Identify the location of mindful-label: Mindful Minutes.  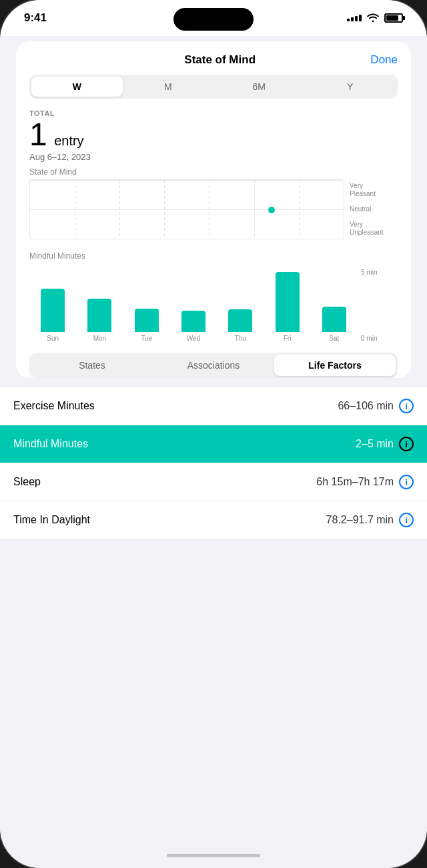
(51, 444).